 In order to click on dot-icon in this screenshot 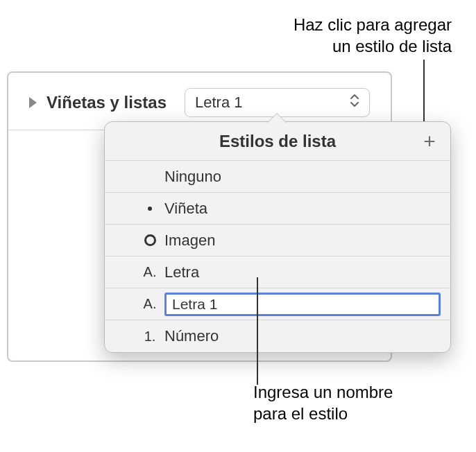, I will do `click(150, 209)`.